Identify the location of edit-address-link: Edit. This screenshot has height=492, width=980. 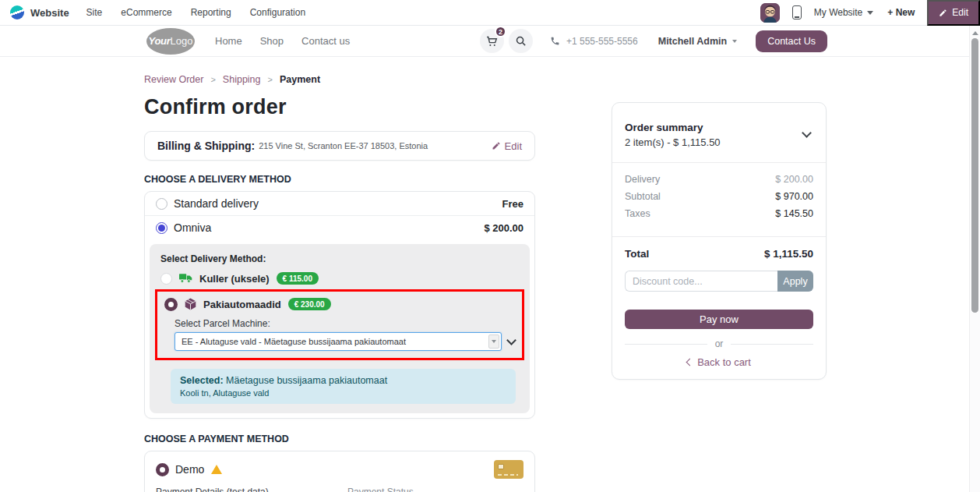
(506, 147).